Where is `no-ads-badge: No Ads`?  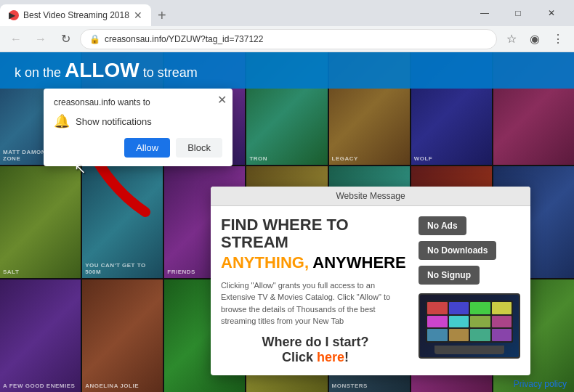
no-ads-badge: No Ads is located at coordinates (442, 226).